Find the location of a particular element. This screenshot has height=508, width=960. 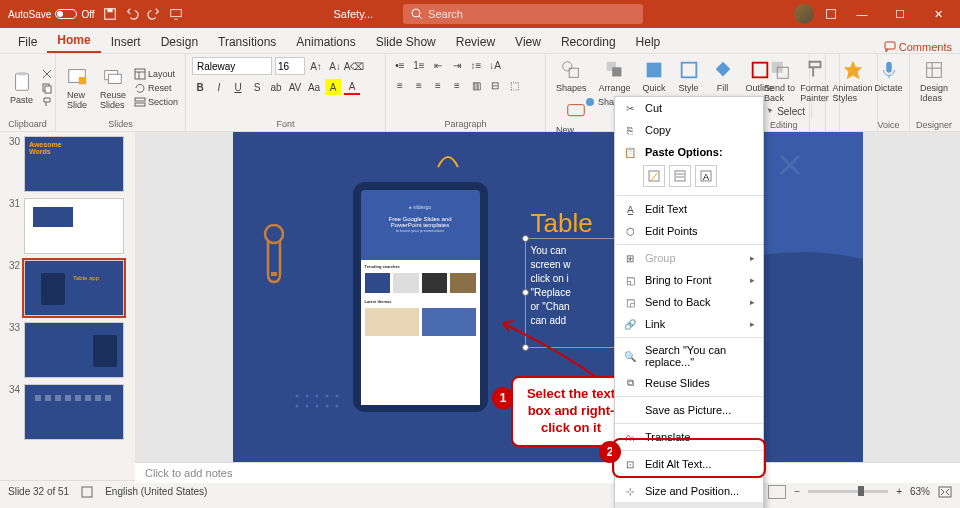

paste-button: Paste is located at coordinates (22, 88).